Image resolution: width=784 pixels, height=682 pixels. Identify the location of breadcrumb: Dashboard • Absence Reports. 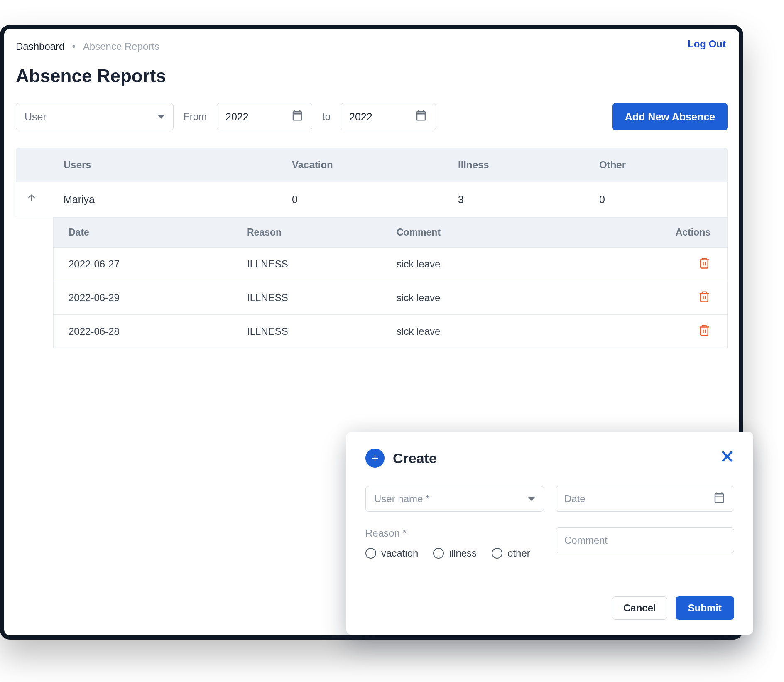
(372, 47).